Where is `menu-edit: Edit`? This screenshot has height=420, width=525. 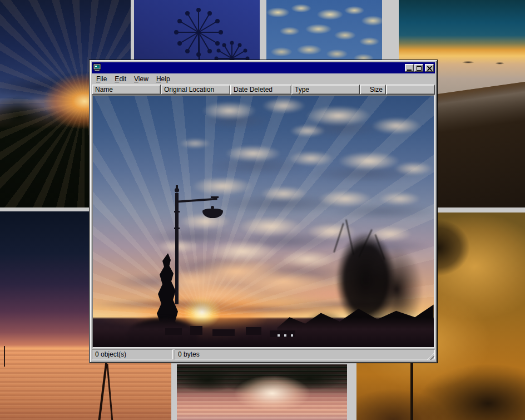 menu-edit: Edit is located at coordinates (120, 79).